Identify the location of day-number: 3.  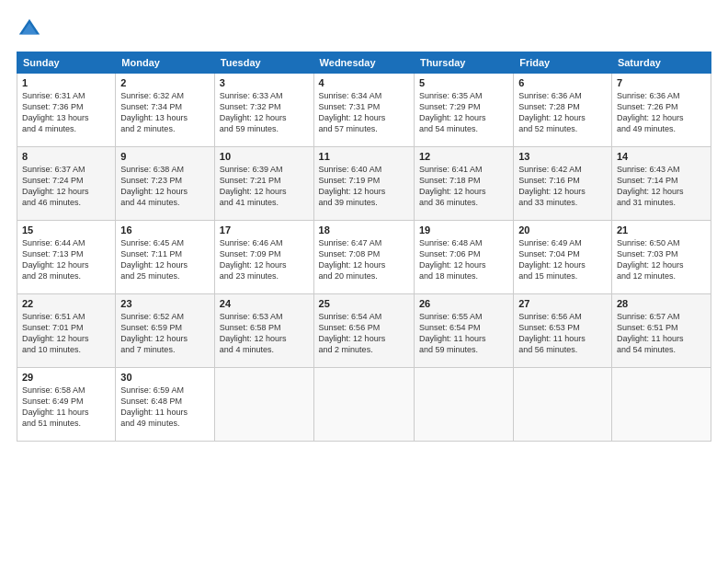
(265, 83).